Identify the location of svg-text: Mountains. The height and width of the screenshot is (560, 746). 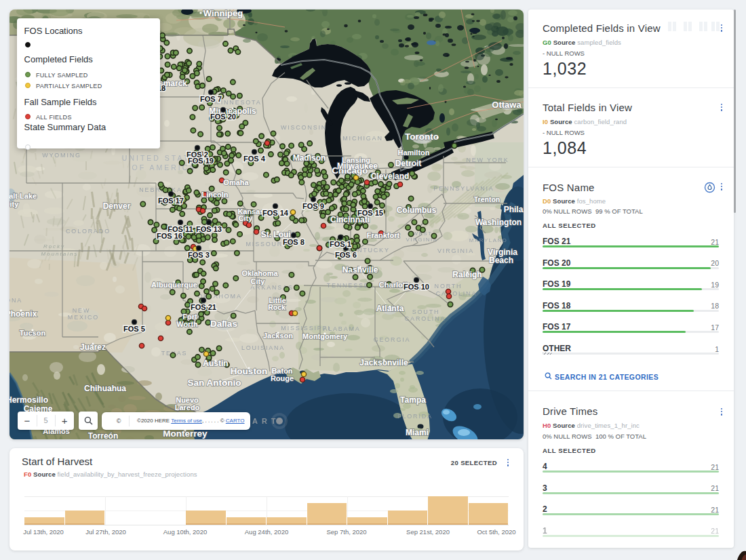
(60, 254).